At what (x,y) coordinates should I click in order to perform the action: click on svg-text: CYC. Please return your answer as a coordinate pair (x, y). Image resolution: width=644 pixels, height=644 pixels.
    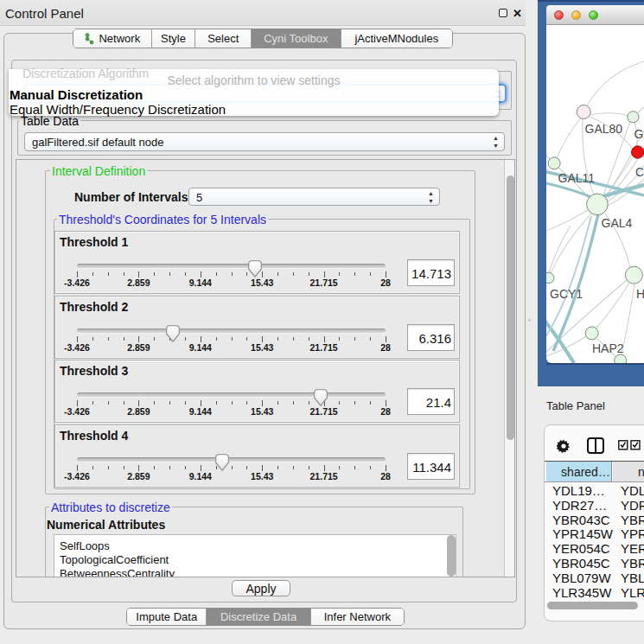
    Looking at the image, I should click on (640, 172).